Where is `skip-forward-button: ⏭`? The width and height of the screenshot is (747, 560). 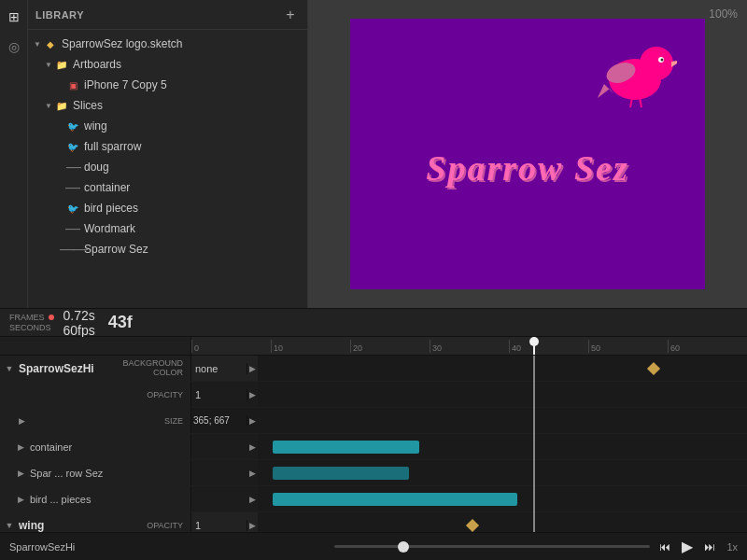 skip-forward-button: ⏭ is located at coordinates (710, 547).